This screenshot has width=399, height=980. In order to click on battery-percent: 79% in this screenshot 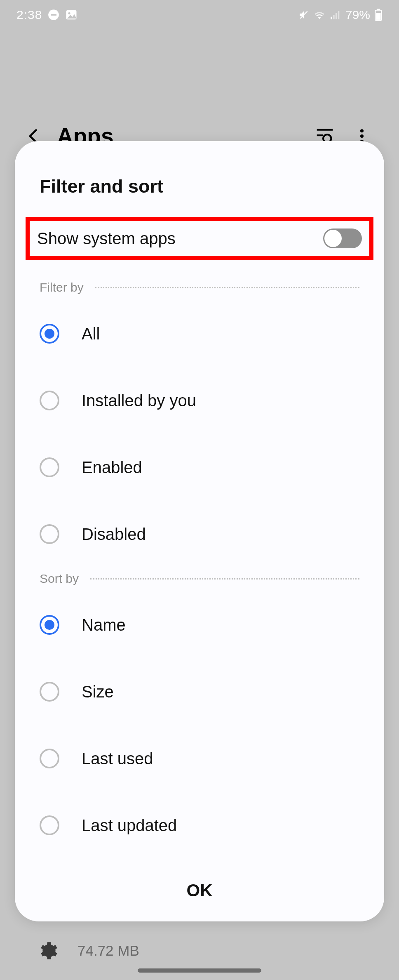, I will do `click(358, 15)`.